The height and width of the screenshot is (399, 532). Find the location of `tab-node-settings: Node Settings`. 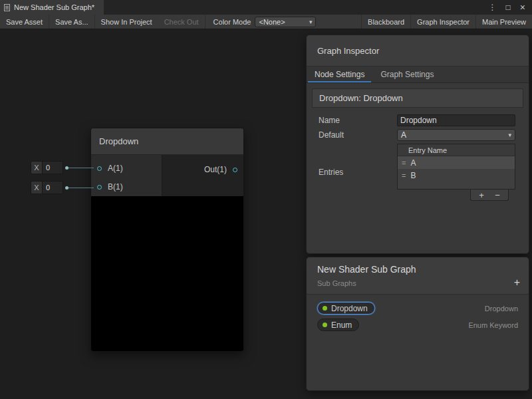

tab-node-settings: Node Settings is located at coordinates (339, 74).